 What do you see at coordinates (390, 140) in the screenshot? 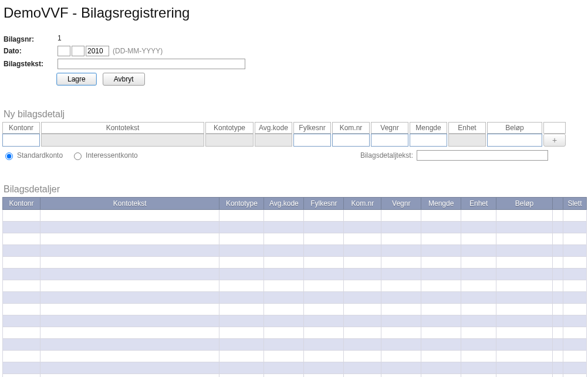
I see `vegnr-input` at bounding box center [390, 140].